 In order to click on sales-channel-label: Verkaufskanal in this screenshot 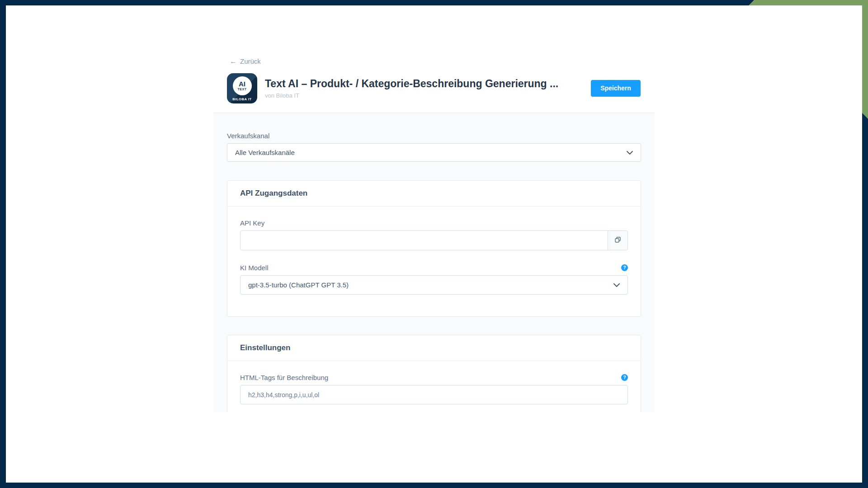, I will do `click(434, 136)`.